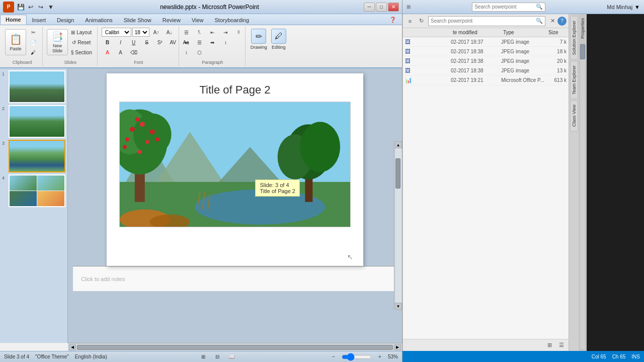 The width and height of the screenshot is (644, 362). What do you see at coordinates (393, 7) in the screenshot?
I see `close-button: ✕` at bounding box center [393, 7].